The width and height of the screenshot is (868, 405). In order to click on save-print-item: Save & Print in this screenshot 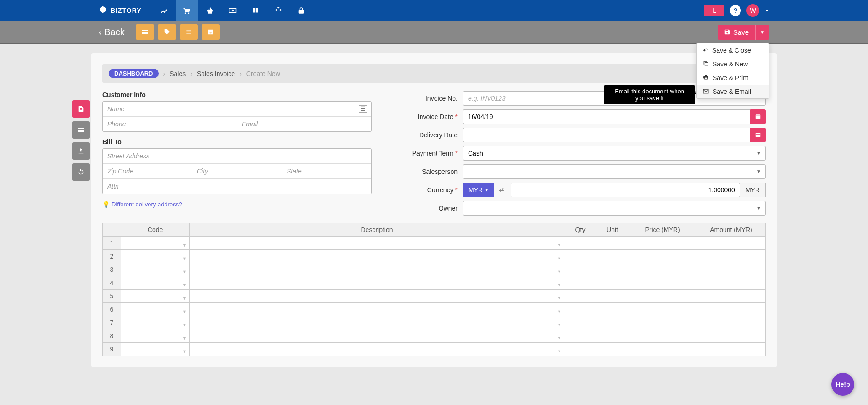, I will do `click(733, 78)`.